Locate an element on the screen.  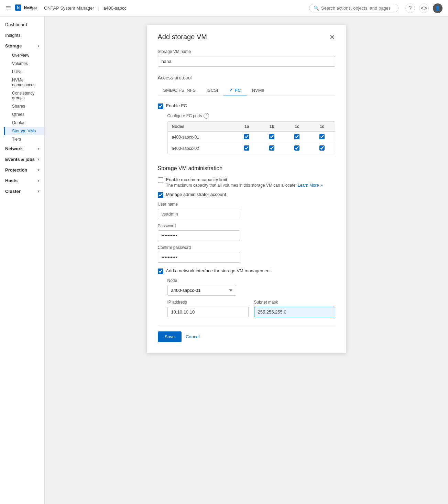
enable-max-capacity-row: Enable maximum capacity limit The maximu… is located at coordinates (247, 182).